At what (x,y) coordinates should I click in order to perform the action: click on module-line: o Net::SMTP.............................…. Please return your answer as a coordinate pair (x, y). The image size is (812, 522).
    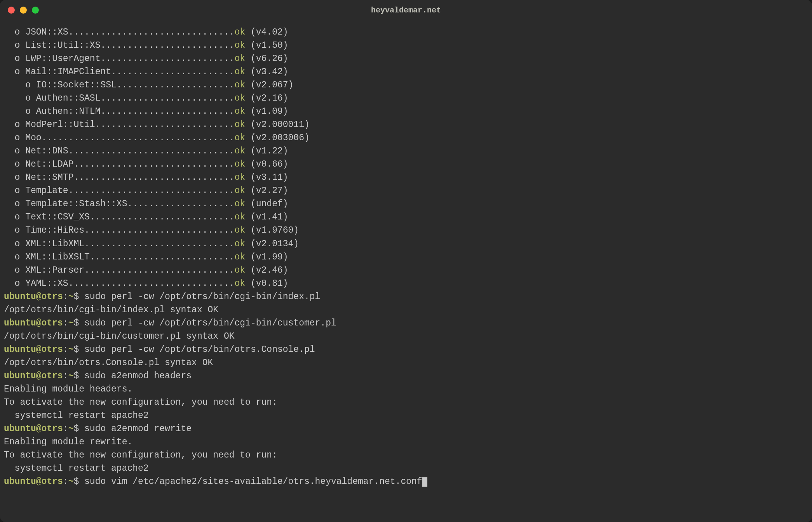
    Looking at the image, I should click on (406, 177).